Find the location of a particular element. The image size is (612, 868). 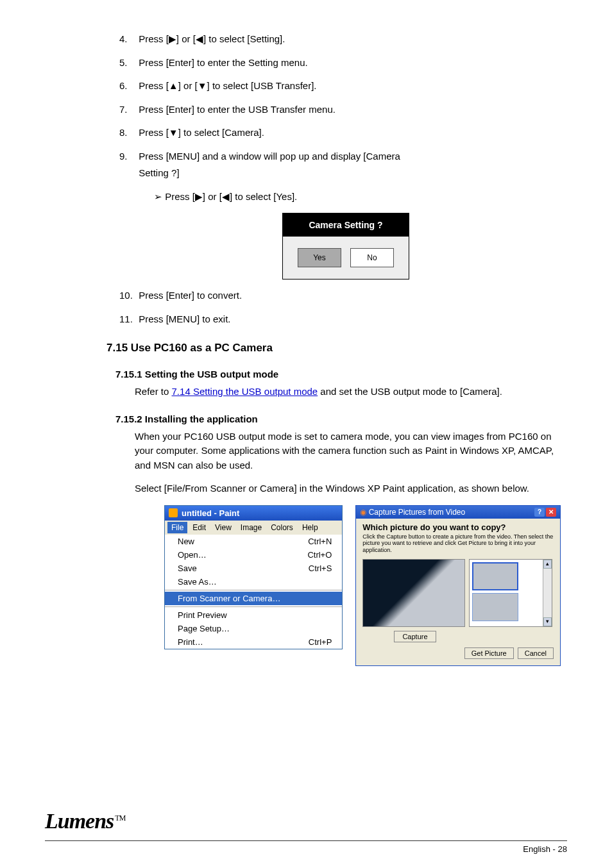

subhead-7-15-1: 7.15.1 Setting the USB output mode is located at coordinates (338, 374).